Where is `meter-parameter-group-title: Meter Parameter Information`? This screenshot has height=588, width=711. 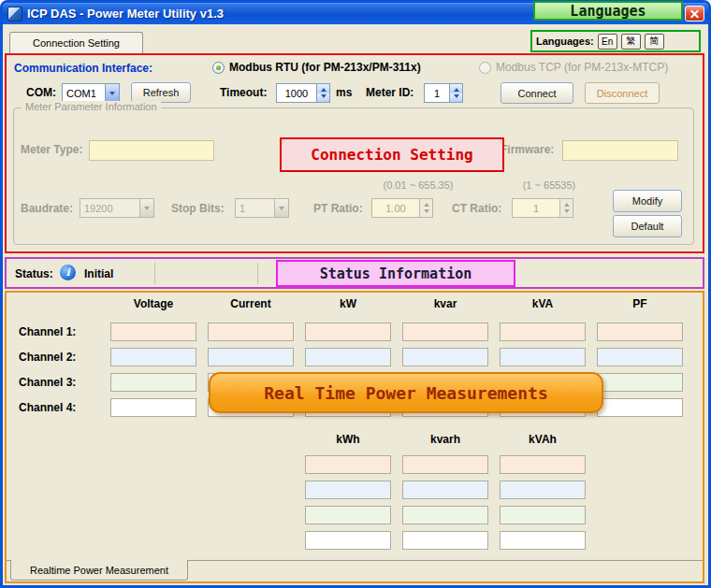
meter-parameter-group-title: Meter Parameter Information is located at coordinates (92, 107).